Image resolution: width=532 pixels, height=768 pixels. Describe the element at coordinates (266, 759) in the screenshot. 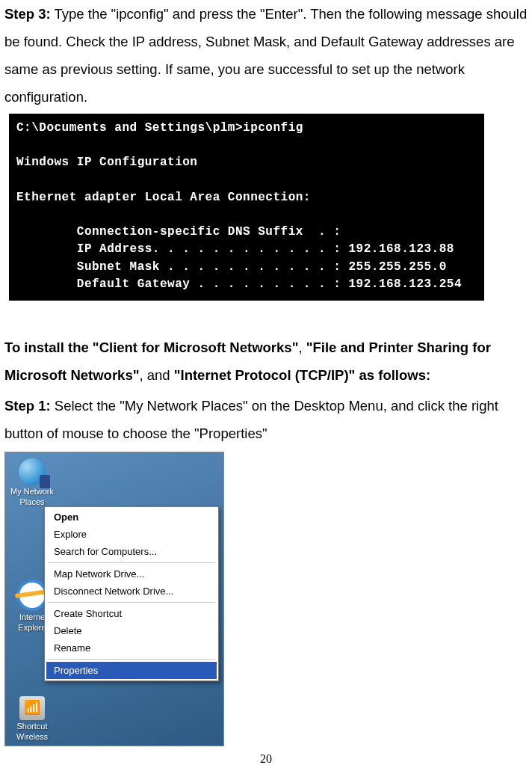

I see `page-number: 20` at that location.